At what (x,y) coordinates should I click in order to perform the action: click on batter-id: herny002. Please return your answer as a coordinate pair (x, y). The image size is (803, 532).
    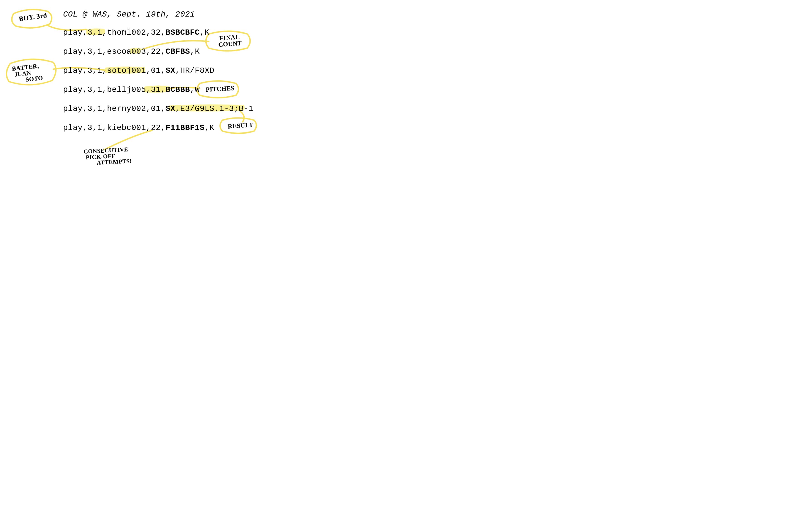
    Looking at the image, I should click on (127, 109).